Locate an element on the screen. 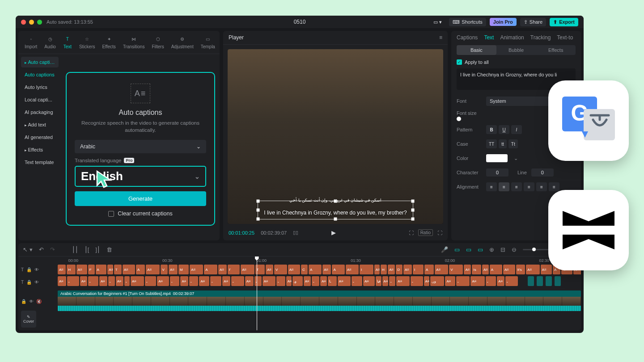 The height and width of the screenshot is (362, 644). underline-button: U is located at coordinates (504, 130).